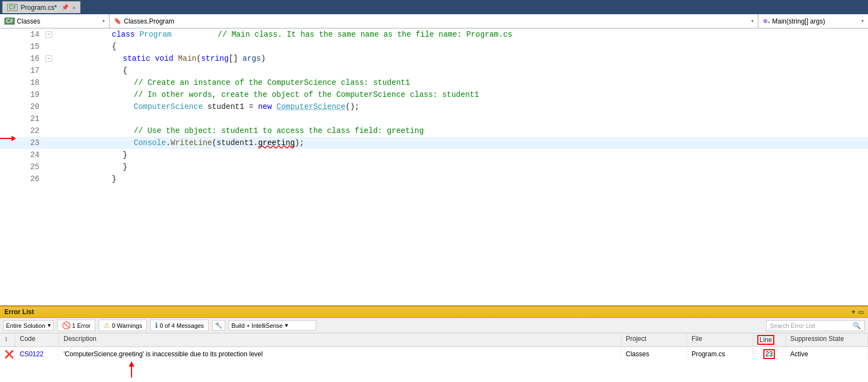  What do you see at coordinates (434, 107) in the screenshot?
I see `code-line-20: 20 ComputerScience student1 = new Comput…` at bounding box center [434, 107].